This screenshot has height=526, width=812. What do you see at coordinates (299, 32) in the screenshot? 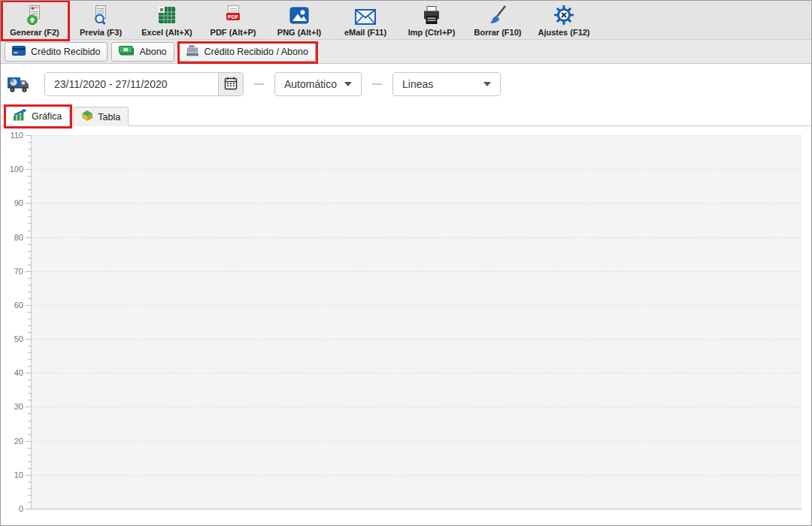
I see `toolbar-button-label: PNG (Alt+I)` at bounding box center [299, 32].